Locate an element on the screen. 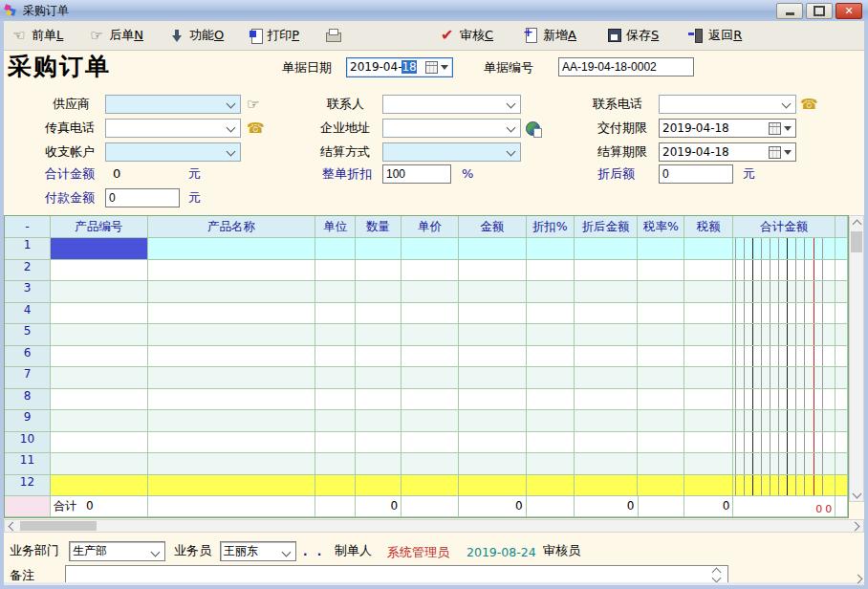 The image size is (868, 589). cell-amount-row9 is located at coordinates (493, 421).